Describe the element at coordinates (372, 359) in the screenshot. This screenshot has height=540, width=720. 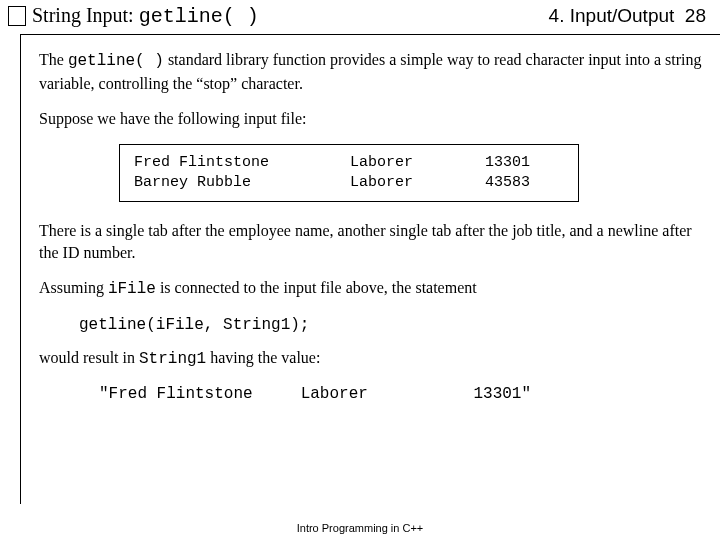
I see `result-paragraph: would result in String1 having the value…` at that location.